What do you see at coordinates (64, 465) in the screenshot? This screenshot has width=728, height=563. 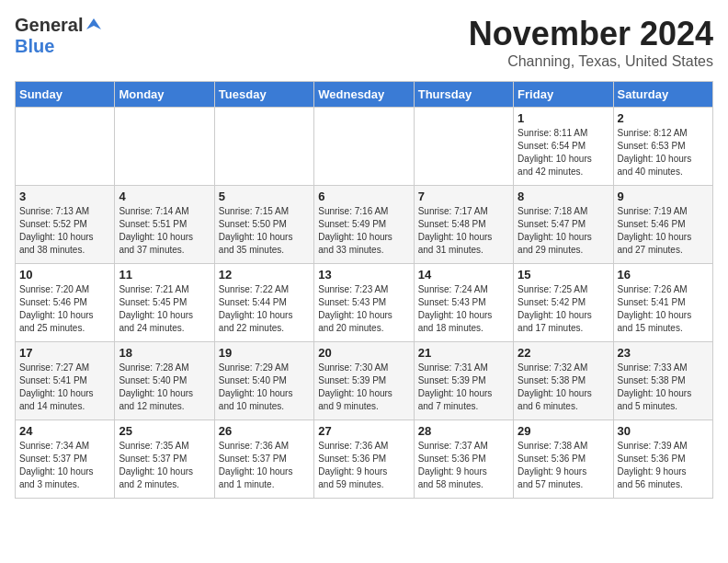 I see `day-info: Sunrise: 7:34 AM Sunset: 5:37 PM Dayligh…` at bounding box center [64, 465].